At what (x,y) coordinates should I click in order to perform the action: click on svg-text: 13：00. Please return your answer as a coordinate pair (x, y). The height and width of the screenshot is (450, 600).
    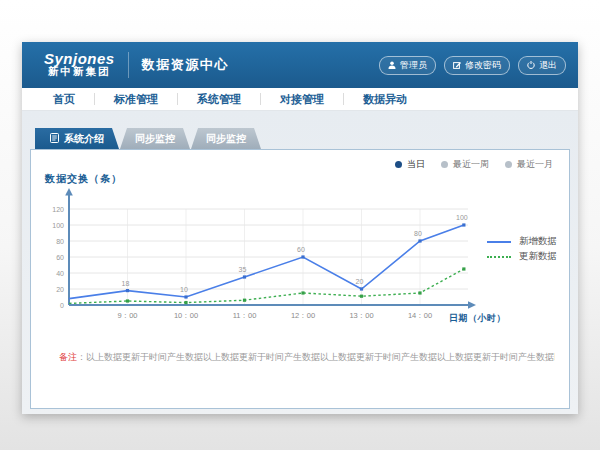
    Looking at the image, I should click on (361, 316).